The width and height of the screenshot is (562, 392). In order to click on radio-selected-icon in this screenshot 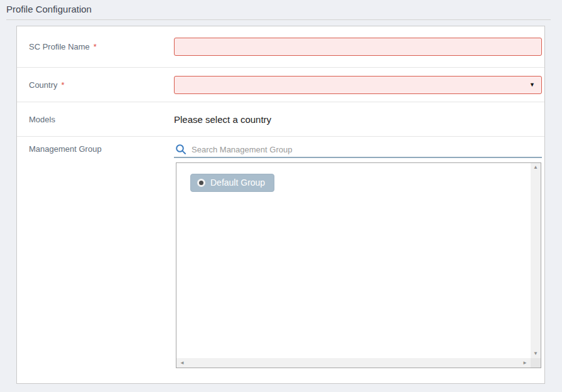, I will do `click(201, 183)`.